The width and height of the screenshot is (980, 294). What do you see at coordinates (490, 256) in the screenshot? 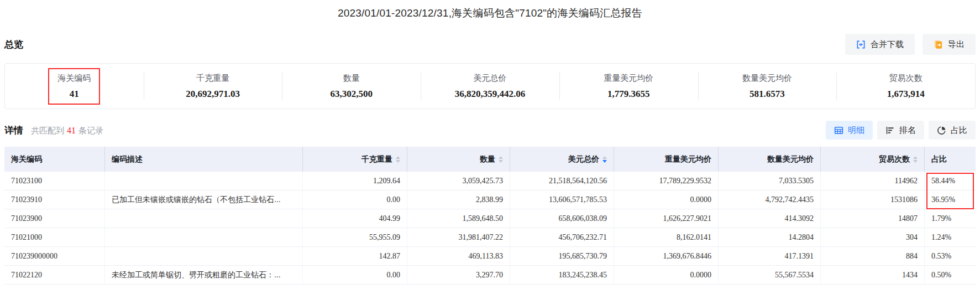
I see `table-row: 710239000000142.87469,113.83195,685,730.…` at bounding box center [490, 256].